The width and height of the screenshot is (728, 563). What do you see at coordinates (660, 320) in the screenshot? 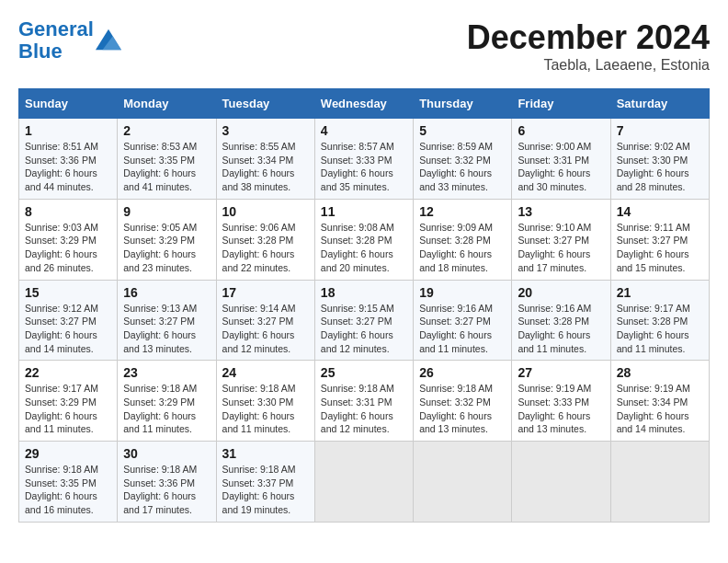
I see `calendar-cell: 21Sunrise: 9:17 AM Sunset: 3:28 PM Dayli…` at bounding box center [660, 320].